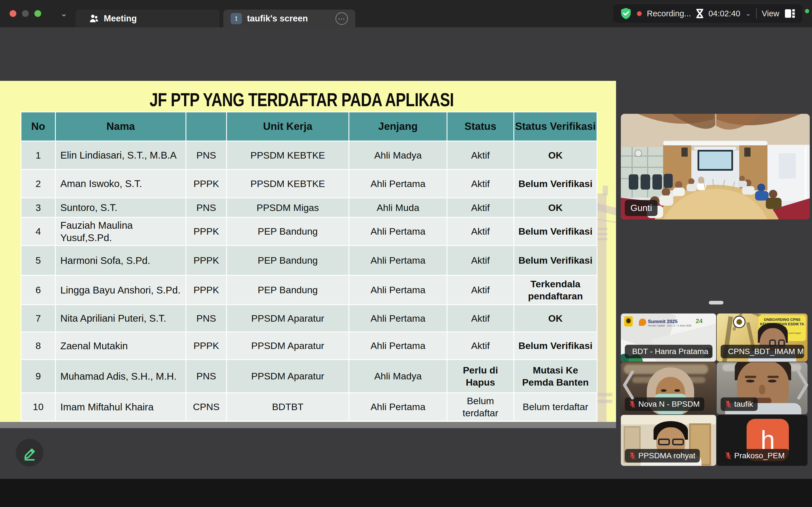  I want to click on table-row: 8Zaenal MutakinPPPKPPSDM AparaturAhli Pe…, so click(309, 346).